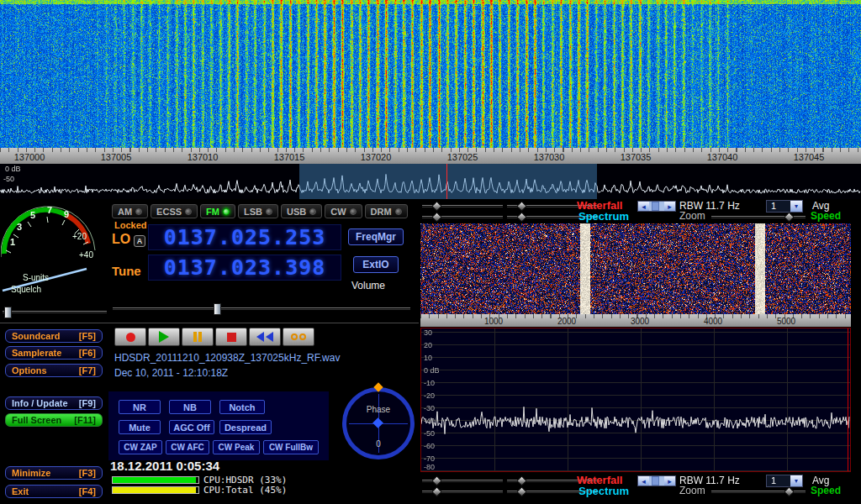  What do you see at coordinates (54, 403) in the screenshot?
I see `info-update-button: Info / Update [F9]` at bounding box center [54, 403].